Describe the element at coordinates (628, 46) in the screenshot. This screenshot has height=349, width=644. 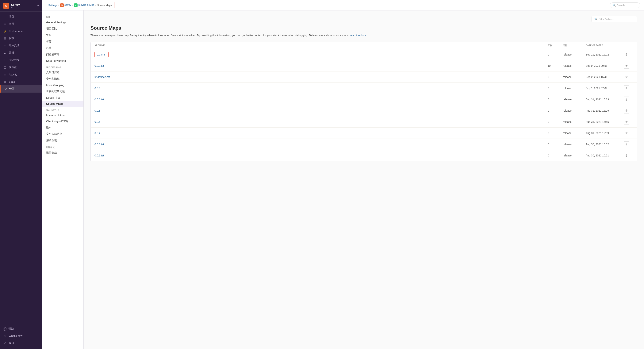
I see `header-actions` at that location.